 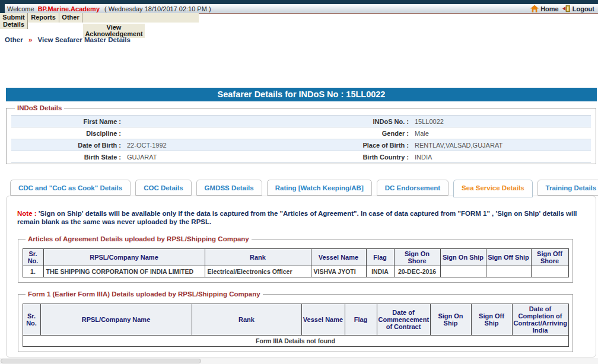 I want to click on home-label: Home, so click(x=549, y=9).